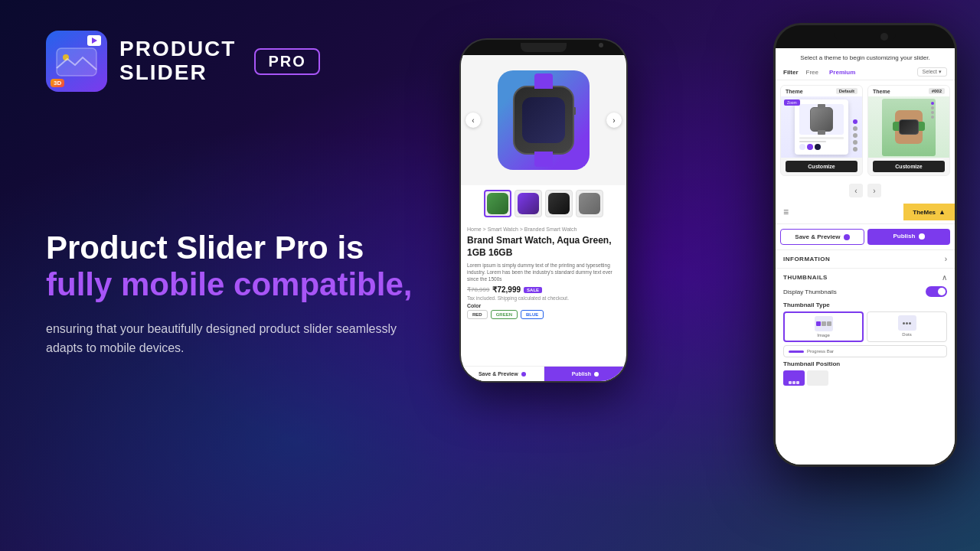 Image resolution: width=980 pixels, height=551 pixels. What do you see at coordinates (478, 315) in the screenshot?
I see `color-red: RED` at bounding box center [478, 315].